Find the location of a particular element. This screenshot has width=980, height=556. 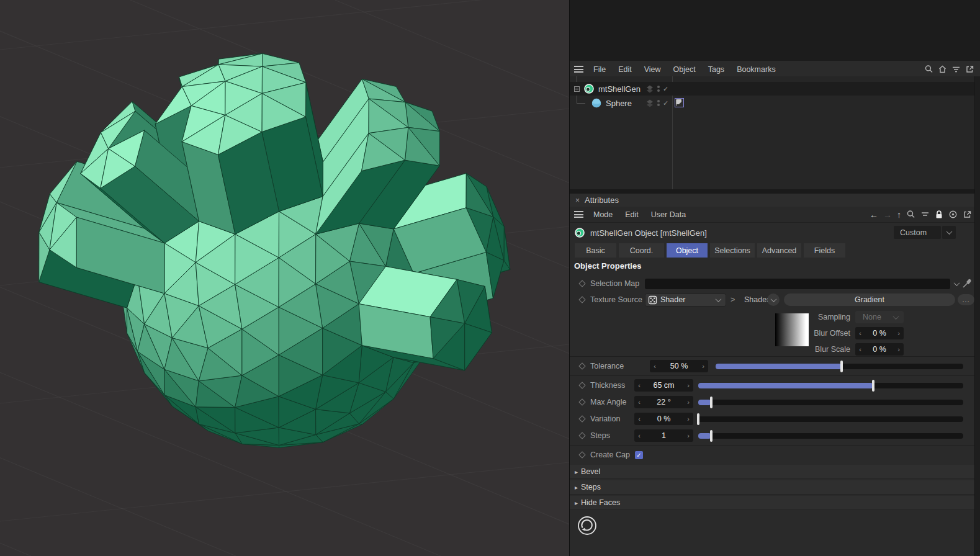

group-bevel: ▸ Bevel is located at coordinates (775, 472).